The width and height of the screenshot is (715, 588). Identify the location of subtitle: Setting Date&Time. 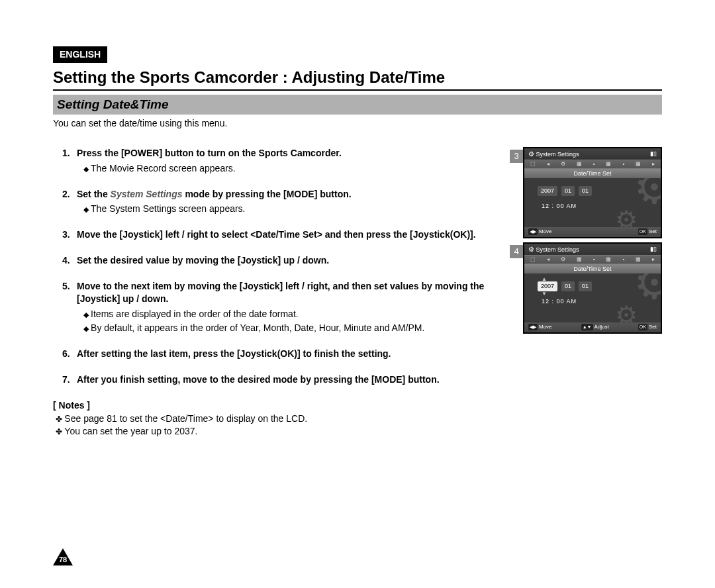
(358, 105).